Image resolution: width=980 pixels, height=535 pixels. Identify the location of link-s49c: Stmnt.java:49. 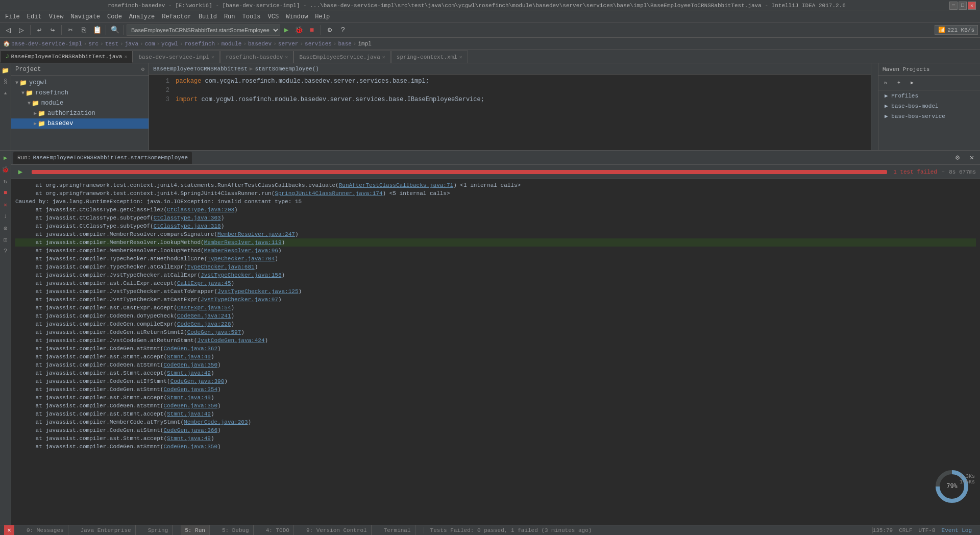
(189, 398).